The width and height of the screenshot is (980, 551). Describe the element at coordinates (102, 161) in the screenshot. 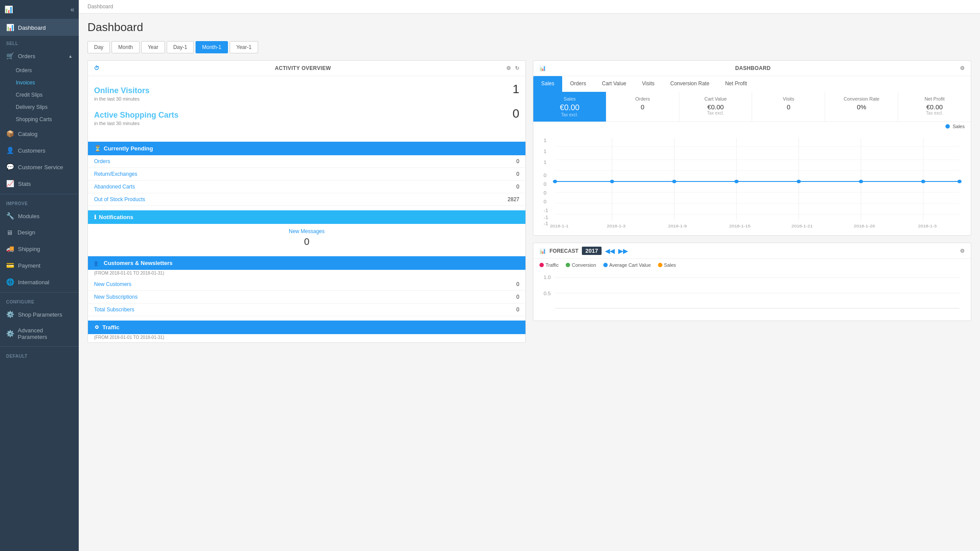

I see `pending-orders-link: Orders` at that location.